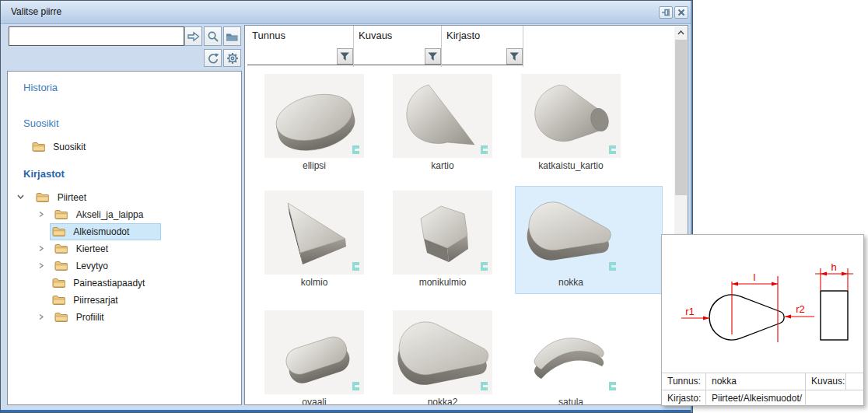  What do you see at coordinates (464, 36) in the screenshot?
I see `column-header-kirjasto: Kirjasto` at bounding box center [464, 36].